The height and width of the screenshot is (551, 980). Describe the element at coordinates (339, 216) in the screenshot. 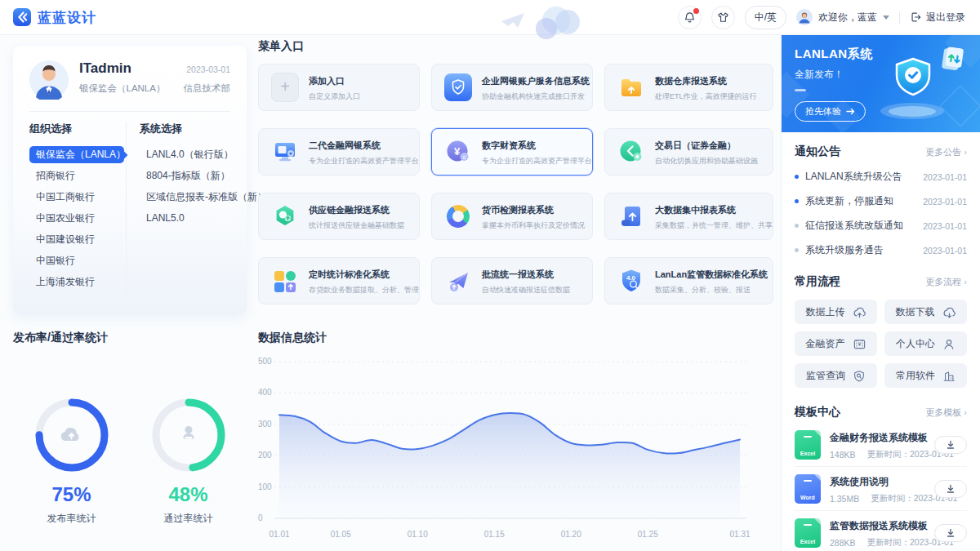

I see `menu-card-supply-chain: 供应链金融报送系统统计报送供应链金融基础数据` at that location.